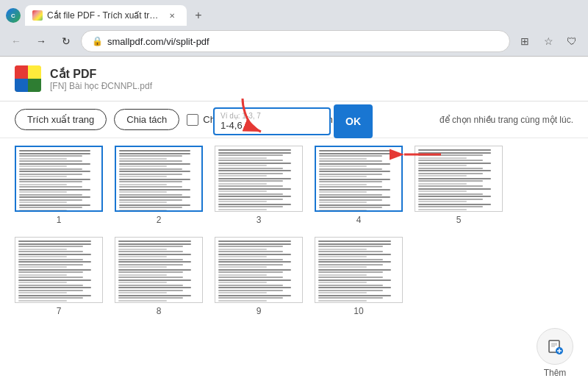 Image resolution: width=588 pixels, height=392 pixels. What do you see at coordinates (359, 185) in the screenshot?
I see `page-item: 4` at bounding box center [359, 185].